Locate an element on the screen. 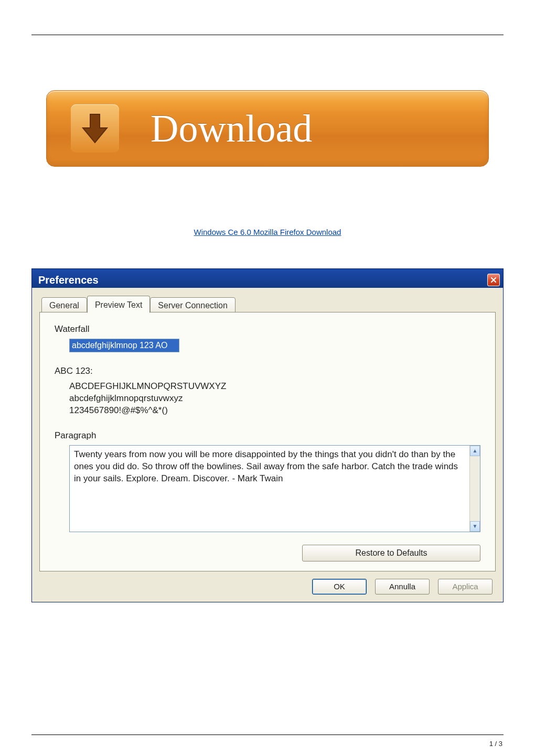 The width and height of the screenshot is (535, 756). dialog-title: Preferences is located at coordinates (68, 280).